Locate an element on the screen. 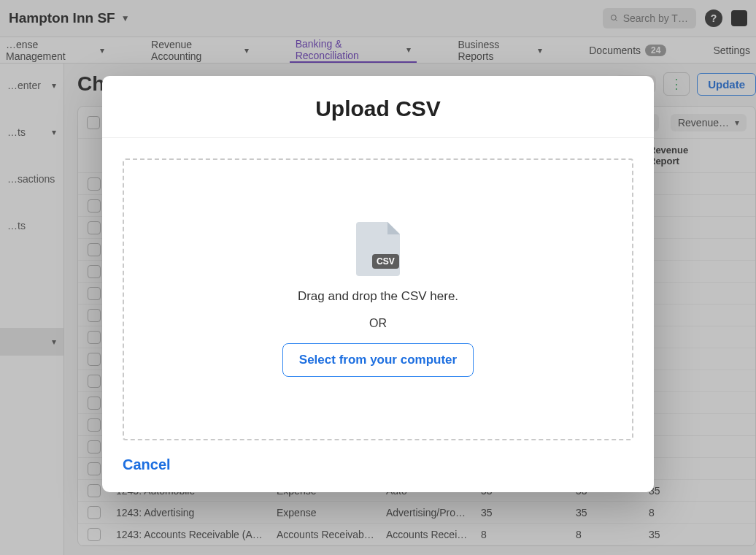 This screenshot has width=756, height=555. modal-footer: Cancel is located at coordinates (378, 466).